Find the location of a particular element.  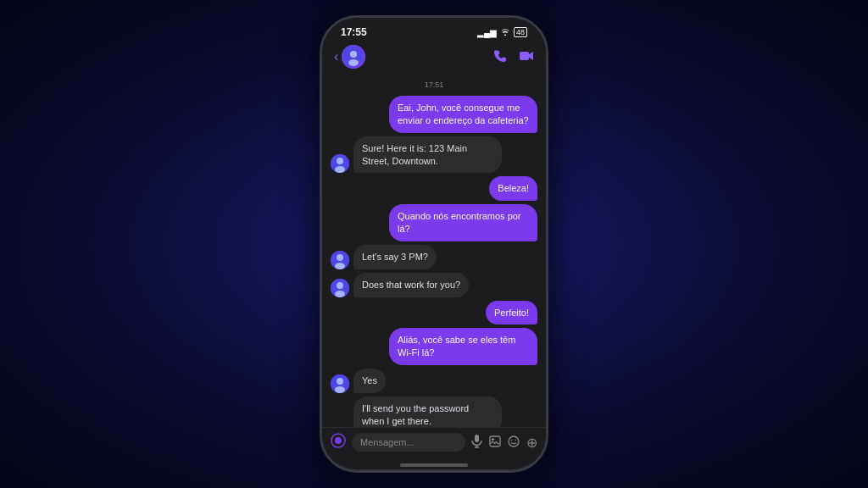

timestamp: 17:51 is located at coordinates (434, 85).